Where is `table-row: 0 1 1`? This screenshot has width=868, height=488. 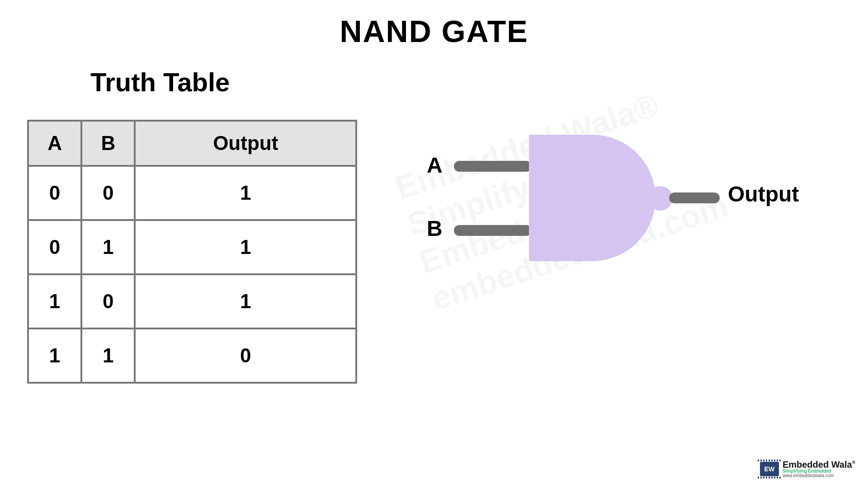 table-row: 0 1 1 is located at coordinates (192, 247).